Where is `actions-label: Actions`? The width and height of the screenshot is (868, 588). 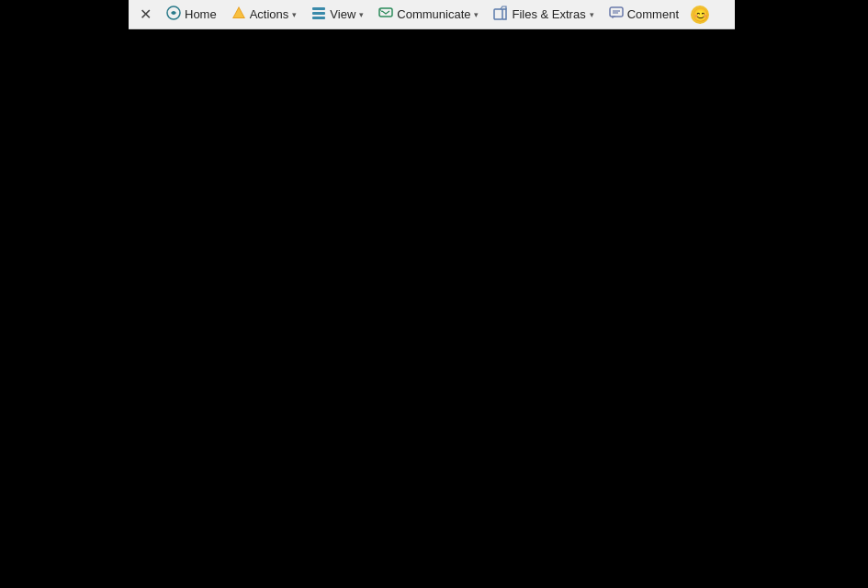 actions-label: Actions is located at coordinates (270, 15).